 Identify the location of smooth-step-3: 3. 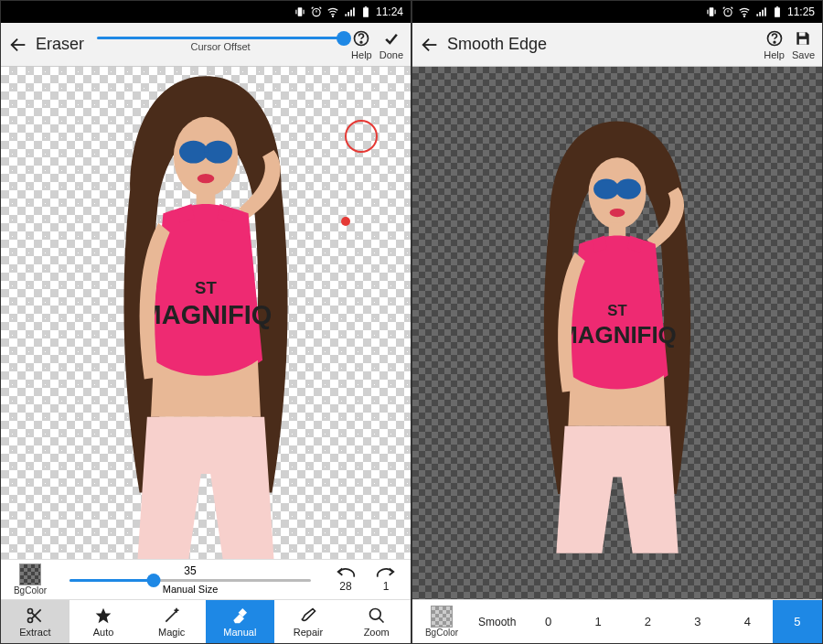
(698, 622).